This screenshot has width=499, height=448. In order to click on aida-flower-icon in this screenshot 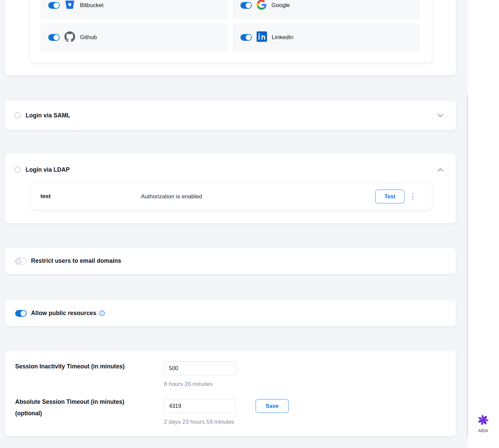, I will do `click(483, 424)`.